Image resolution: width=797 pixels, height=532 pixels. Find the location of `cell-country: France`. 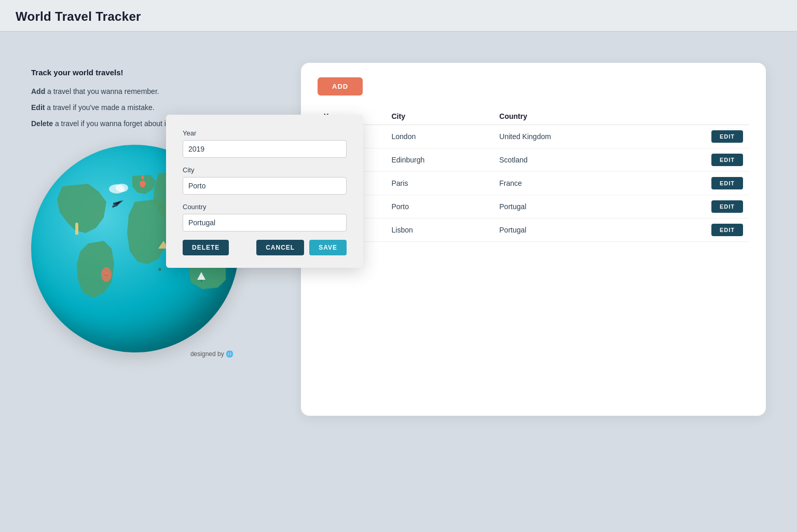

cell-country: France is located at coordinates (569, 184).